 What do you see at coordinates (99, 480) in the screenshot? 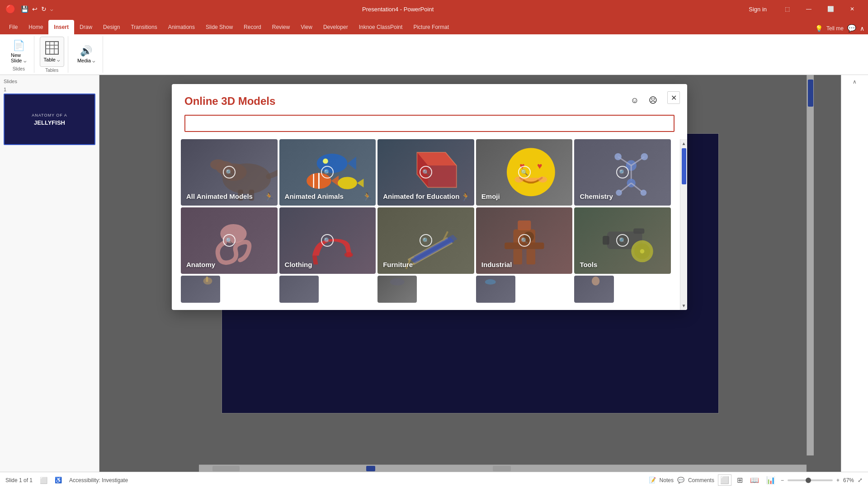
I see `accessibility-label: Accessibility: Investigate` at bounding box center [99, 480].